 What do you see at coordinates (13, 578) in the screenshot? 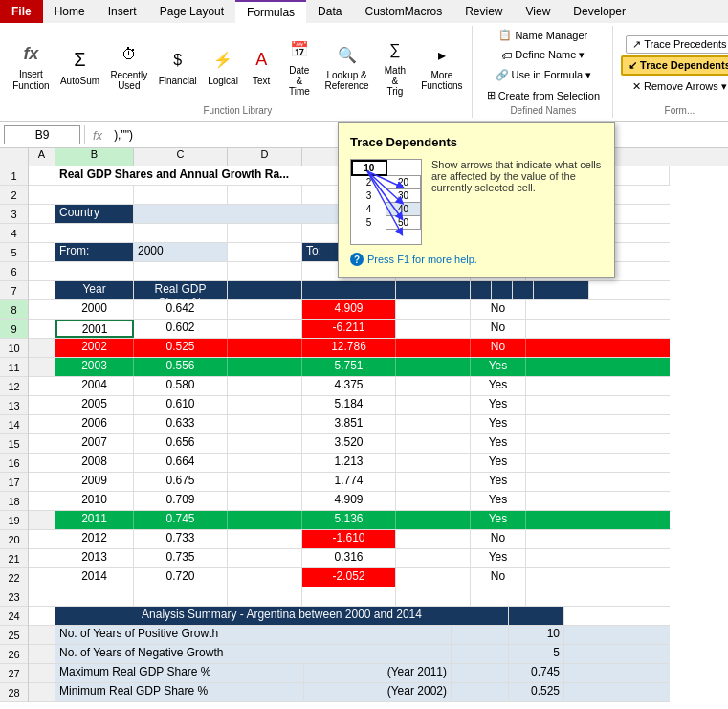
I see `row-header-22: 22` at bounding box center [13, 578].